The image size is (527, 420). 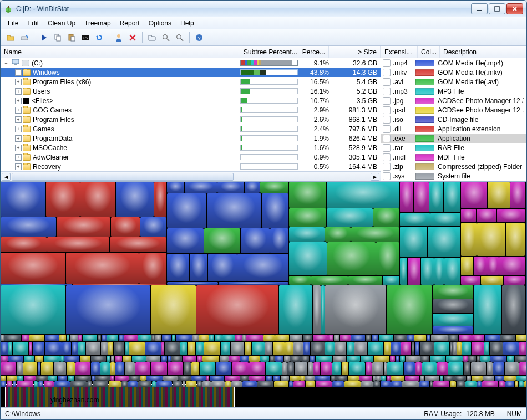 I want to click on open-folder-icon, so click(x=152, y=38).